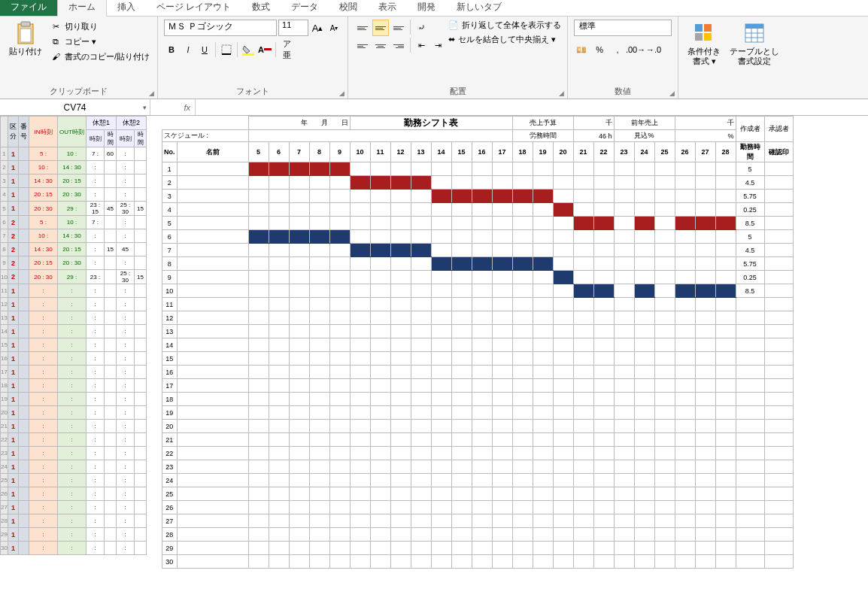  Describe the element at coordinates (287, 50) in the screenshot. I see `phonetic-button: ア亜` at that location.